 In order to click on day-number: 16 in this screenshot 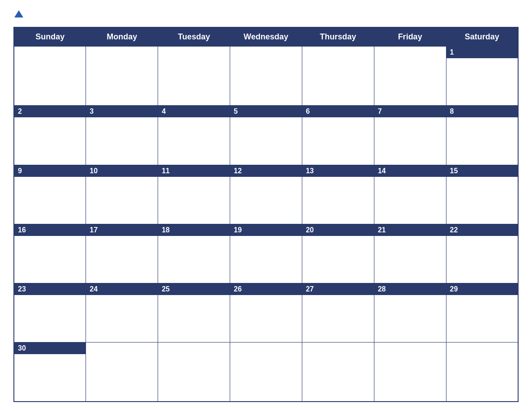, I will do `click(50, 230)`.